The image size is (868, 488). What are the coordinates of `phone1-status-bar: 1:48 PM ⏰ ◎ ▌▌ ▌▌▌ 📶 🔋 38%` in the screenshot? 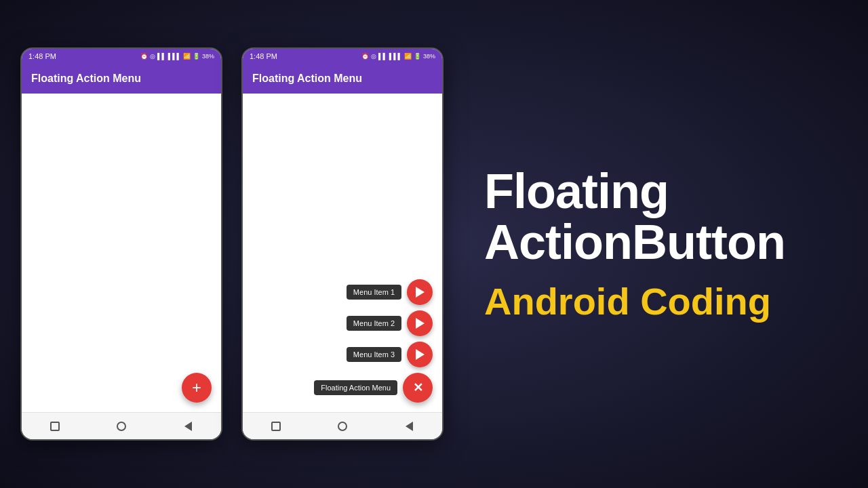 It's located at (121, 56).